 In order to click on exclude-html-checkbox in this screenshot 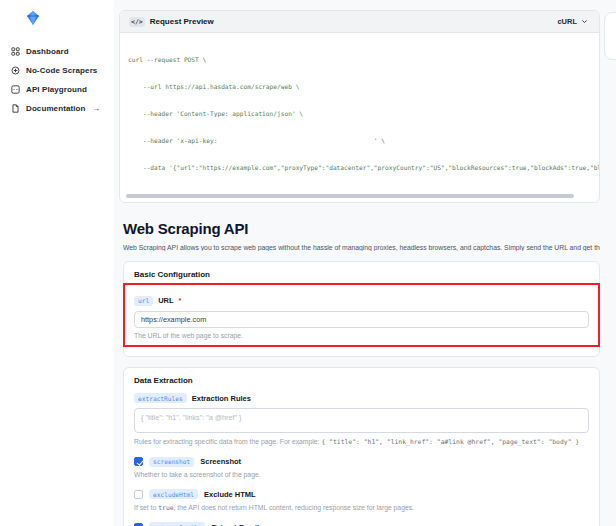, I will do `click(138, 494)`.